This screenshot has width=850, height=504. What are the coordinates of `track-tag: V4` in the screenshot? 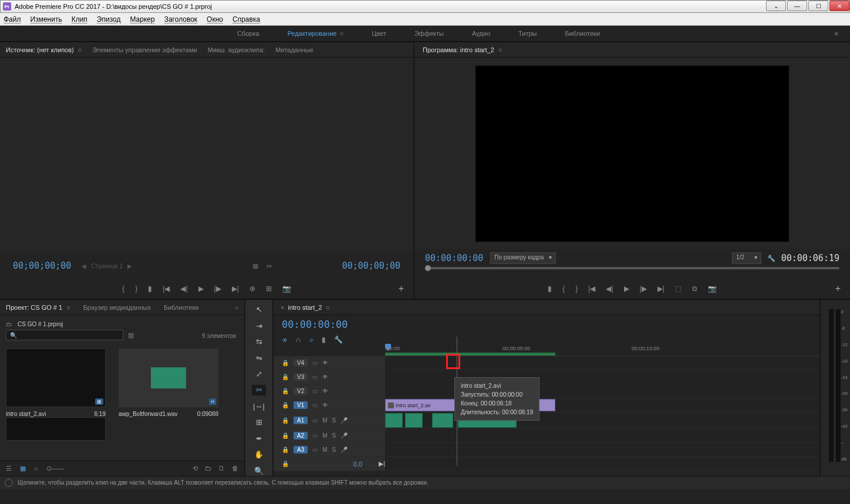 It's located at (301, 363).